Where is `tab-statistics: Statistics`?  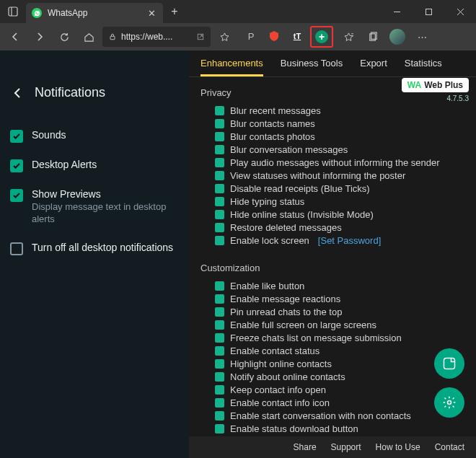
tab-statistics: Statistics is located at coordinates (423, 67).